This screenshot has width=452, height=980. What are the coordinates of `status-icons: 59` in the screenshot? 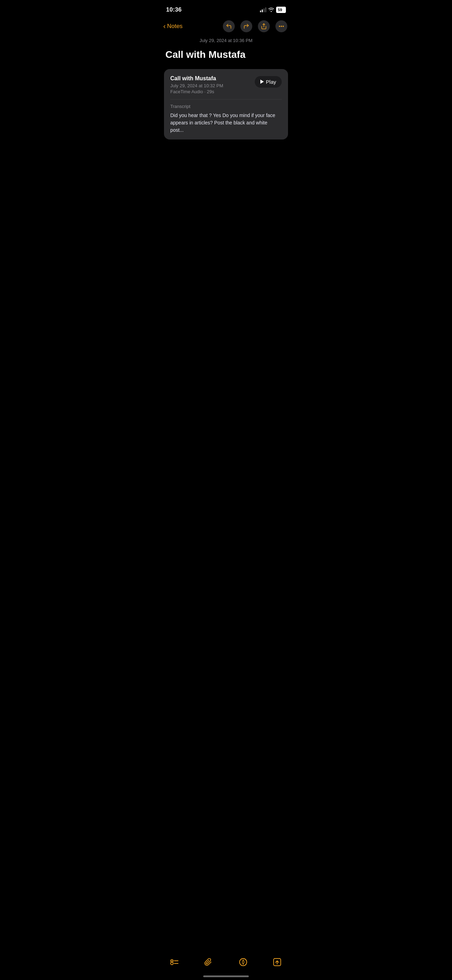 It's located at (273, 10).